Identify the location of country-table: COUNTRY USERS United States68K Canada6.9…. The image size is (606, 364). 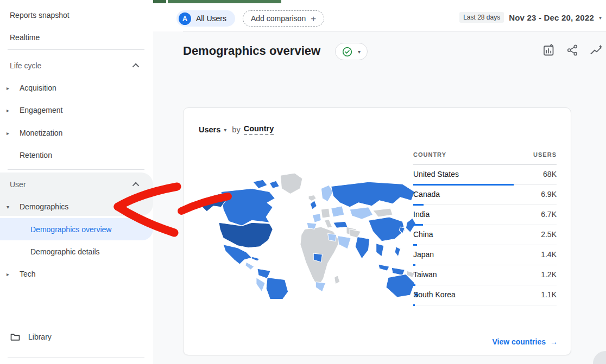
(485, 228).